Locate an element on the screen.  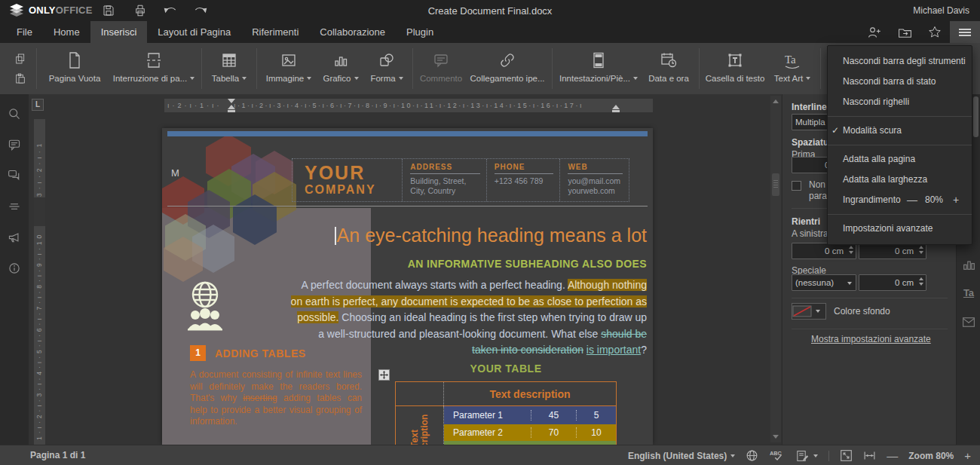
page-break-button: Interruzione di pa... is located at coordinates (154, 69).